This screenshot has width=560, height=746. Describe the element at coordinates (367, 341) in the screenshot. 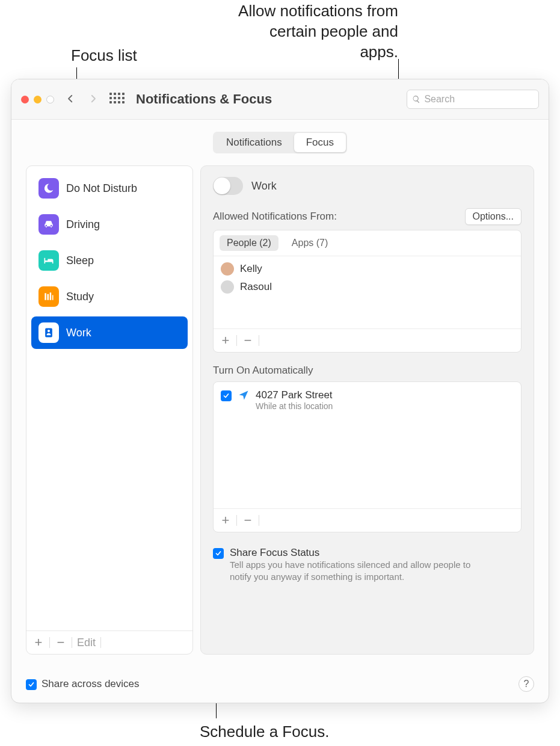

I see `allowed-panel-footer: + −` at that location.